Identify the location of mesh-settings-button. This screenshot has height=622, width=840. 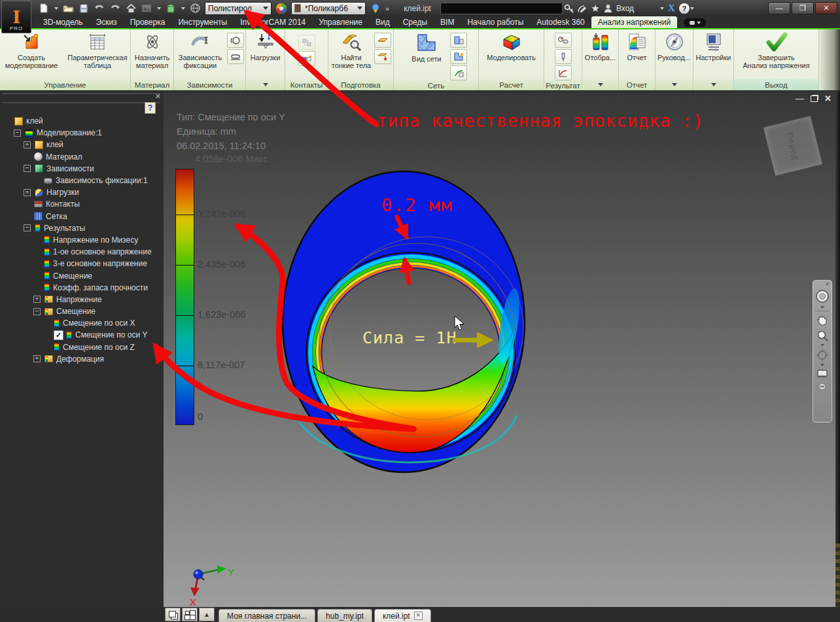
(459, 41).